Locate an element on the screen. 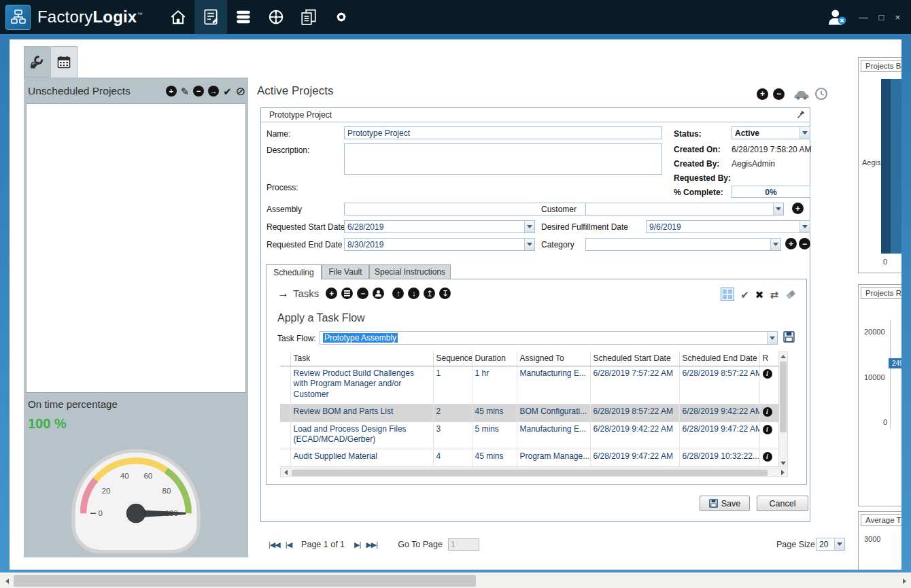 The width and height of the screenshot is (911, 588). status-combo: Active is located at coordinates (771, 133).